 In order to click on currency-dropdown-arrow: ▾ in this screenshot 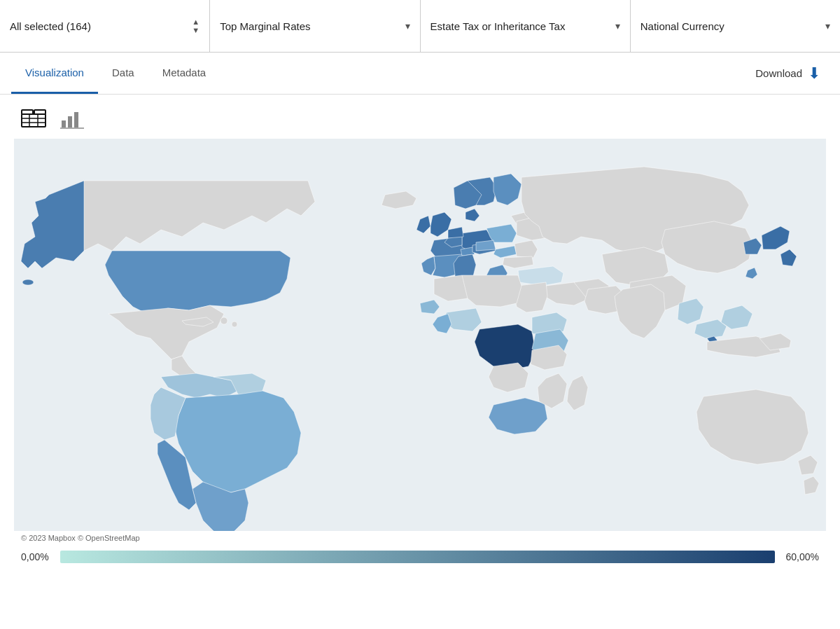, I will do `click(827, 26)`.